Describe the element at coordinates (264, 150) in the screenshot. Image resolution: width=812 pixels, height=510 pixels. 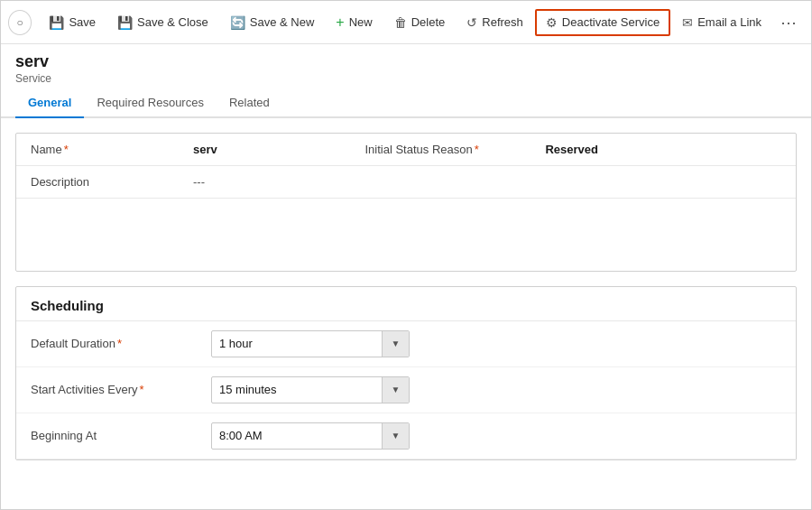
I see `name-value: serv` at that location.